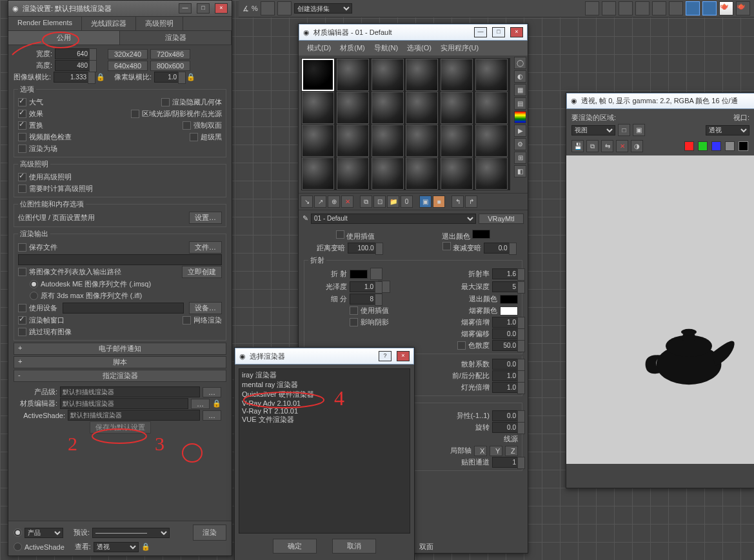  Describe the element at coordinates (520, 172) in the screenshot. I see `mat-map-nav-icon: ◧` at that location.